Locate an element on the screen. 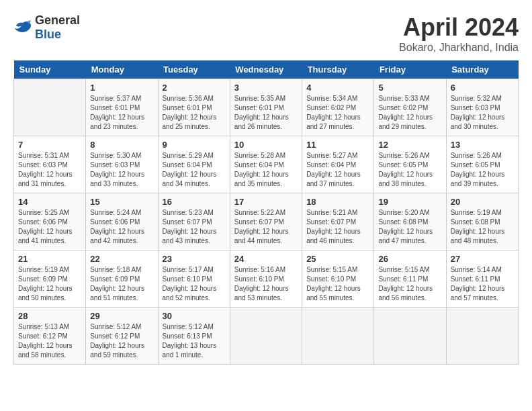  weekday-header-thursday: Thursday is located at coordinates (339, 70).